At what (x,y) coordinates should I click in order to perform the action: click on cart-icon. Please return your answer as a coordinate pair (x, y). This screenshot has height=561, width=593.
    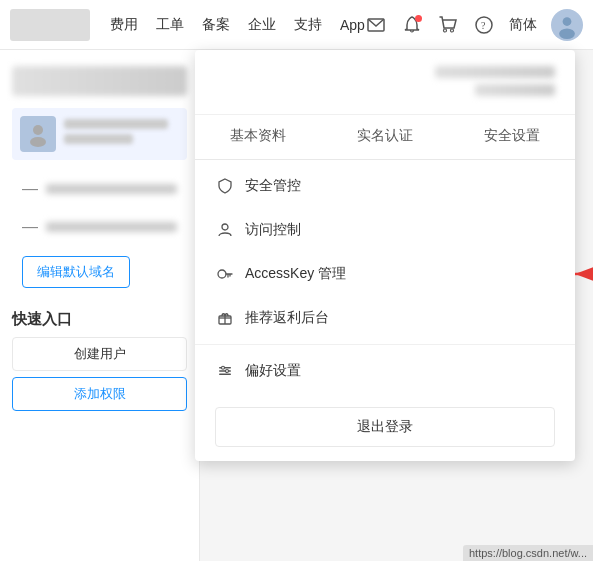
    Looking at the image, I should click on (448, 25).